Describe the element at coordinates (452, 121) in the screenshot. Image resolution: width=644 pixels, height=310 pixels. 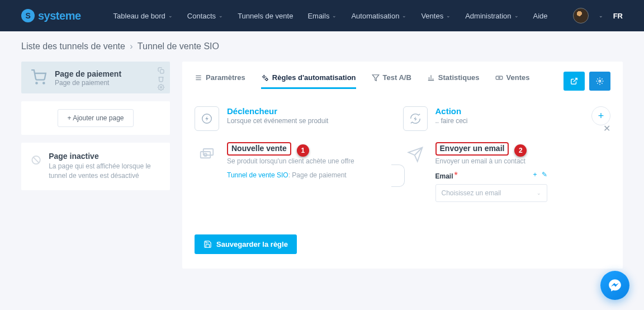
I see `action-sub: .. faire ceci` at that location.